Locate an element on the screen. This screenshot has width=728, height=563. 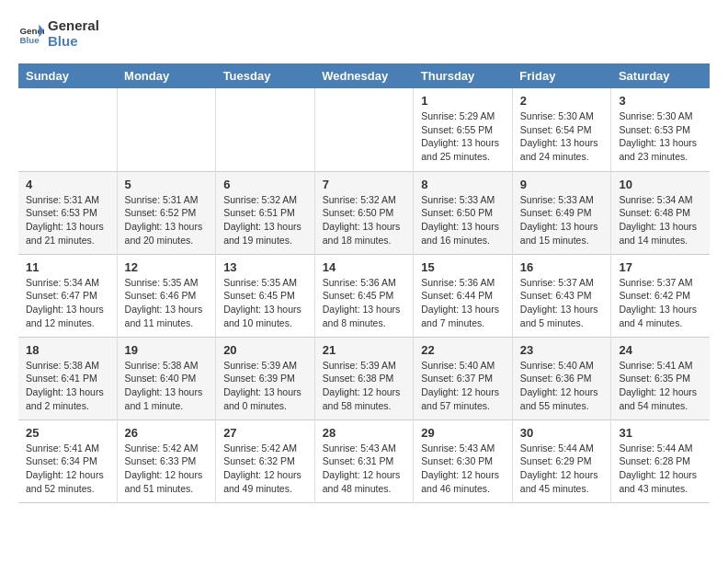
day-cell: 11Sunrise: 5:34 AM Sunset: 6:47 PM Dayli… is located at coordinates (68, 295).